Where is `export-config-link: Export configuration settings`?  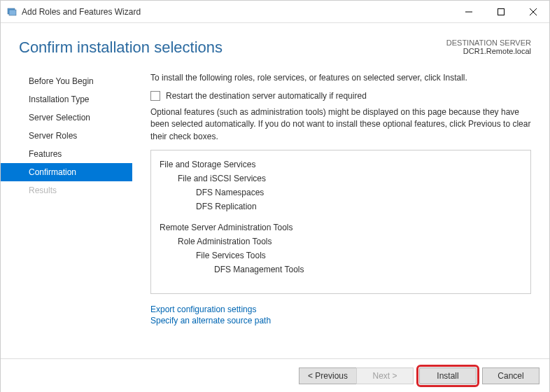
export-config-link: Export configuration settings is located at coordinates (341, 309).